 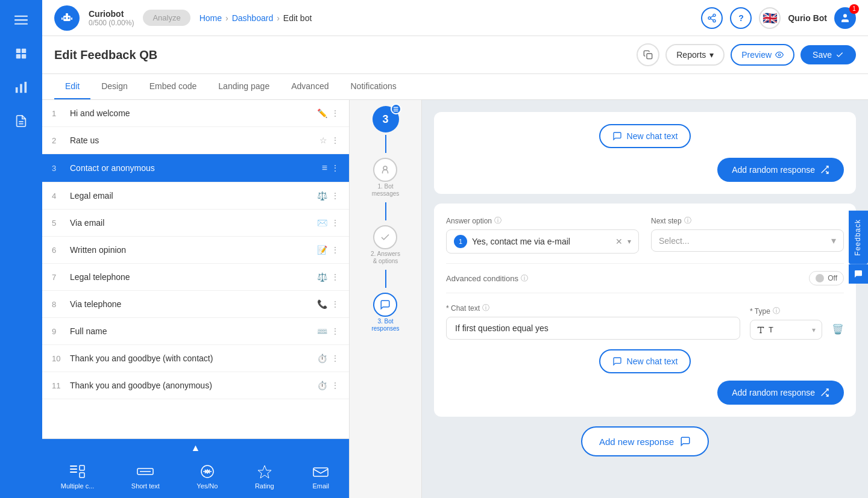 I want to click on list-icon-3: ≡, so click(x=324, y=168).